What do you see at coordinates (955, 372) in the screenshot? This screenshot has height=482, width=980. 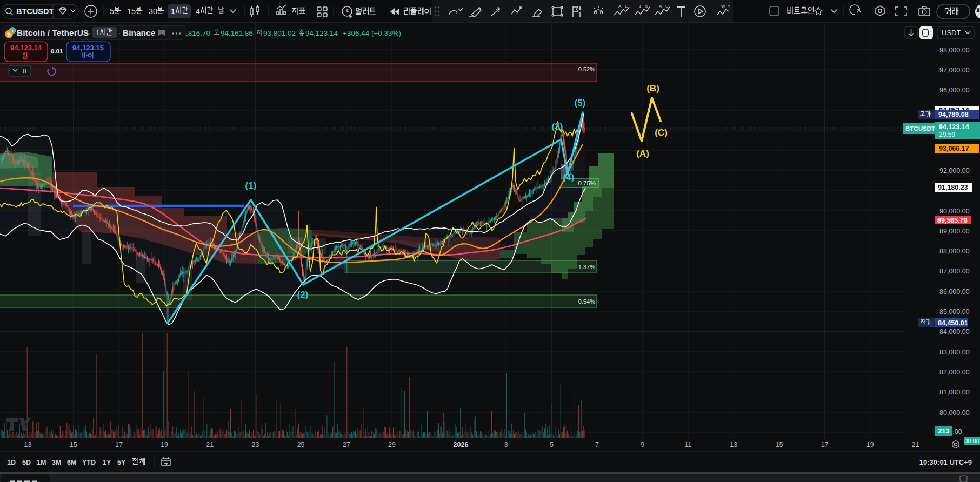 I see `svg-text: 82,000.00` at bounding box center [955, 372].